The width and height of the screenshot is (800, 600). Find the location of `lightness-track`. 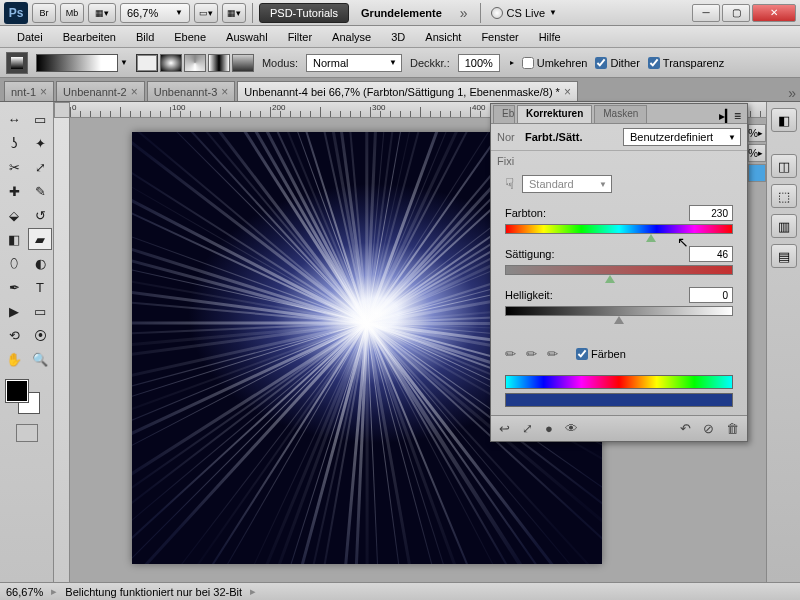

lightness-track is located at coordinates (619, 311).